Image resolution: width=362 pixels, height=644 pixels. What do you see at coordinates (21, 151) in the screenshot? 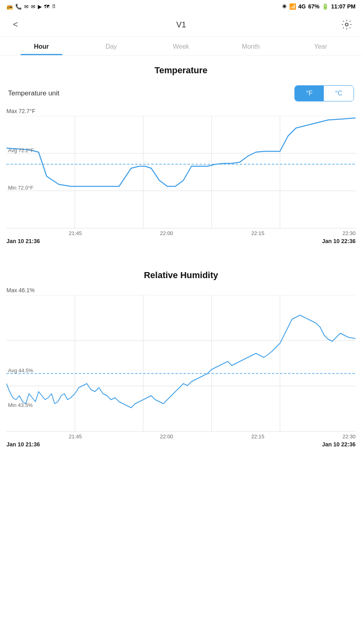
I see `svg-text: Avg 72.2°F` at bounding box center [21, 151].